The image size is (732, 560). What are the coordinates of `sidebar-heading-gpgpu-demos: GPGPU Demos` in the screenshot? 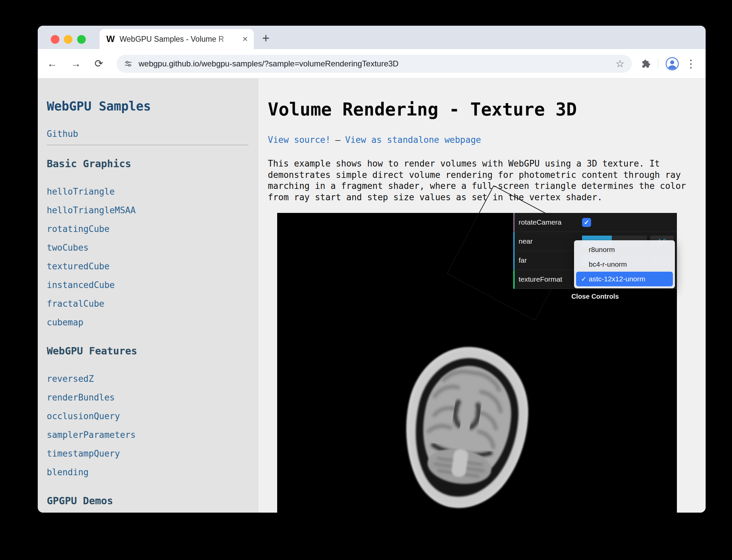 It's located at (148, 501).